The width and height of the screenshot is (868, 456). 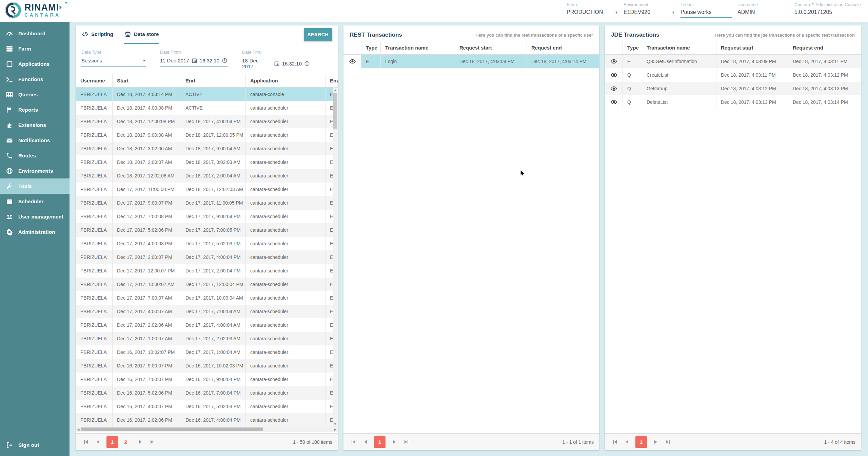 What do you see at coordinates (207, 244) in the screenshot?
I see `session-table-row: PBRIZUELA Dec 17, 2017, 4:00:08 PM Dec 1…` at bounding box center [207, 244].